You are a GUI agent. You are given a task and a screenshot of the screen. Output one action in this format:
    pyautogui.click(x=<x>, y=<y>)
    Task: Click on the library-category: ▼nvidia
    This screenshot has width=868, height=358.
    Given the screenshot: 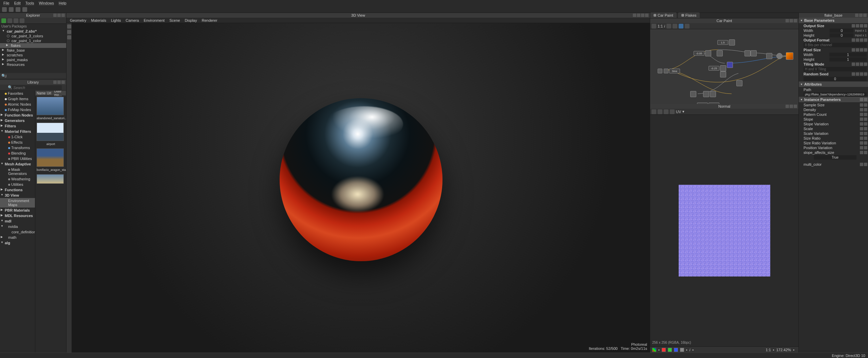 What is the action you would take?
    pyautogui.click(x=18, y=227)
    